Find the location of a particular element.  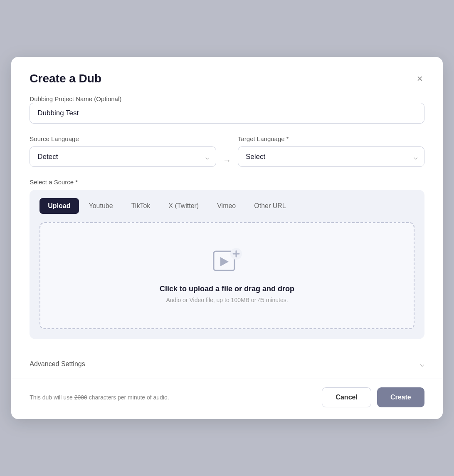

source-language-label: Source Language is located at coordinates (123, 139).